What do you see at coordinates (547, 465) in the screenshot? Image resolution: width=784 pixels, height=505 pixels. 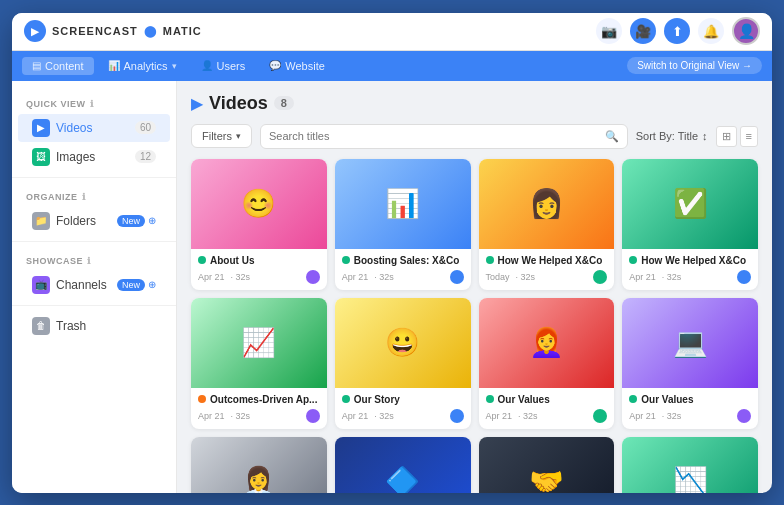 I see `thumbnail-icon: 🤝` at bounding box center [547, 465].